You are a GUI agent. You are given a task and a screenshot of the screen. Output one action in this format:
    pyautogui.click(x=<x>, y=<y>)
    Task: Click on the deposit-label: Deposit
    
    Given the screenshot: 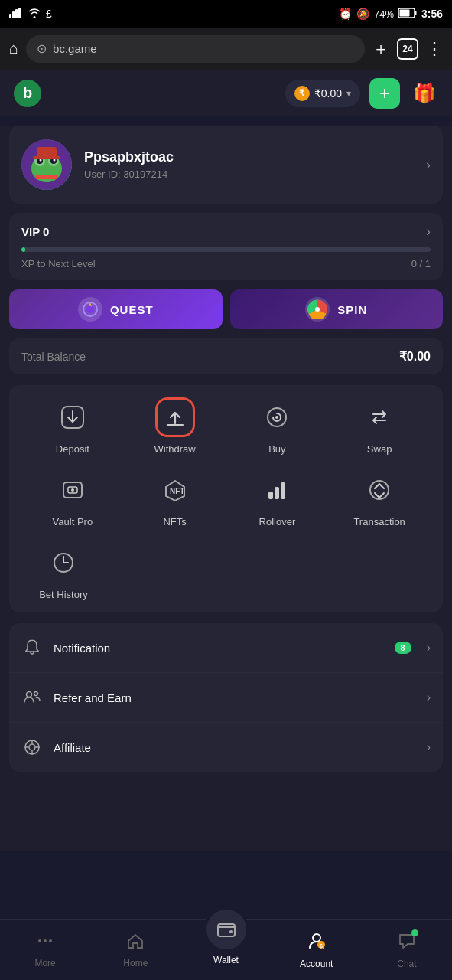 What is the action you would take?
    pyautogui.click(x=73, y=449)
    